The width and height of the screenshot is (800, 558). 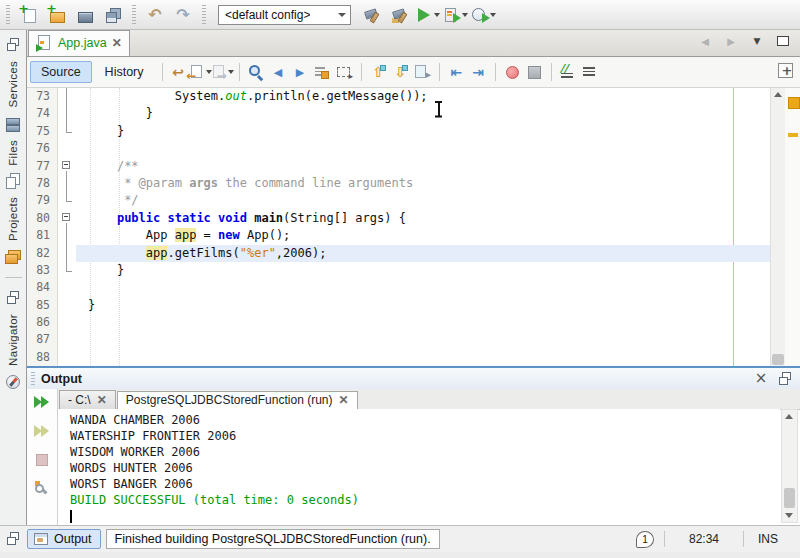 What do you see at coordinates (42, 132) in the screenshot?
I see `line-number: 75` at bounding box center [42, 132].